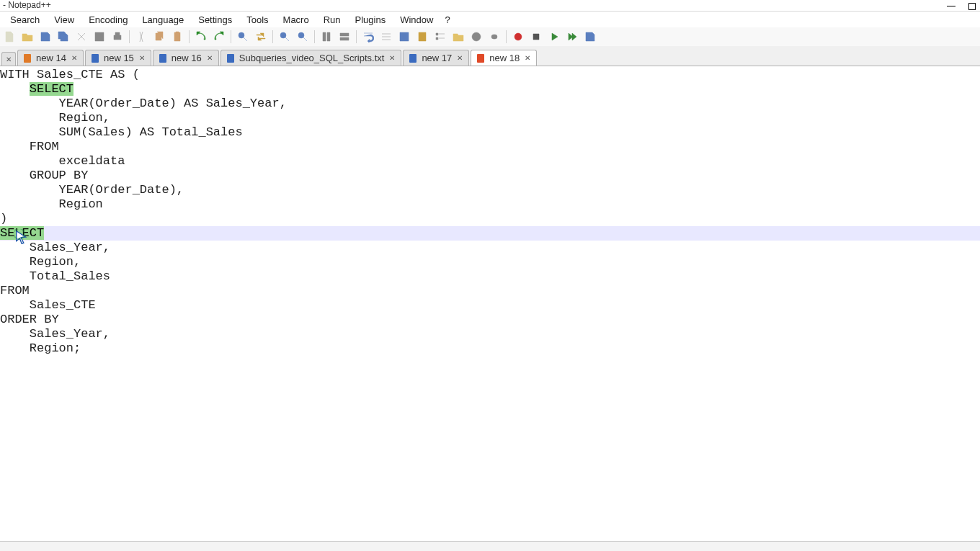  What do you see at coordinates (490, 219) in the screenshot?
I see `editor-line: )` at bounding box center [490, 219].